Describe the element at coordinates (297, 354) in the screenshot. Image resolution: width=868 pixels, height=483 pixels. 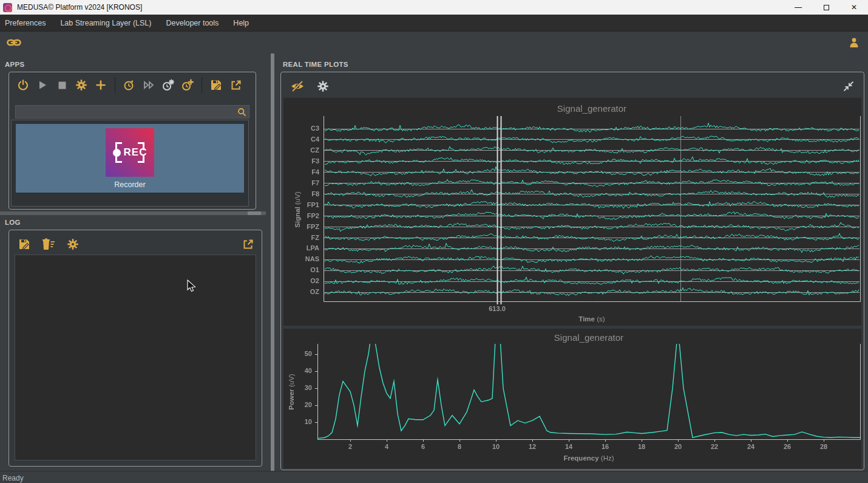
I see `psd-ytick-50: 50` at that location.